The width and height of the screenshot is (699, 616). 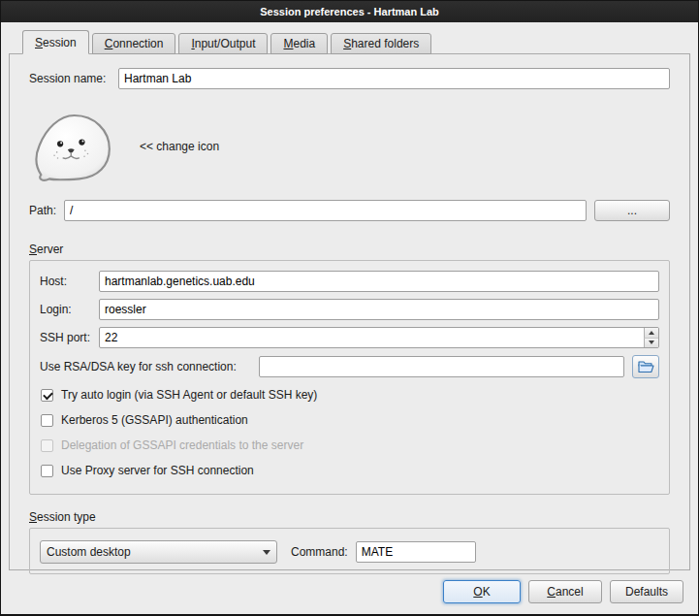 I want to click on checkbox-label: Use Proxy server for SSH connection, so click(x=157, y=470).